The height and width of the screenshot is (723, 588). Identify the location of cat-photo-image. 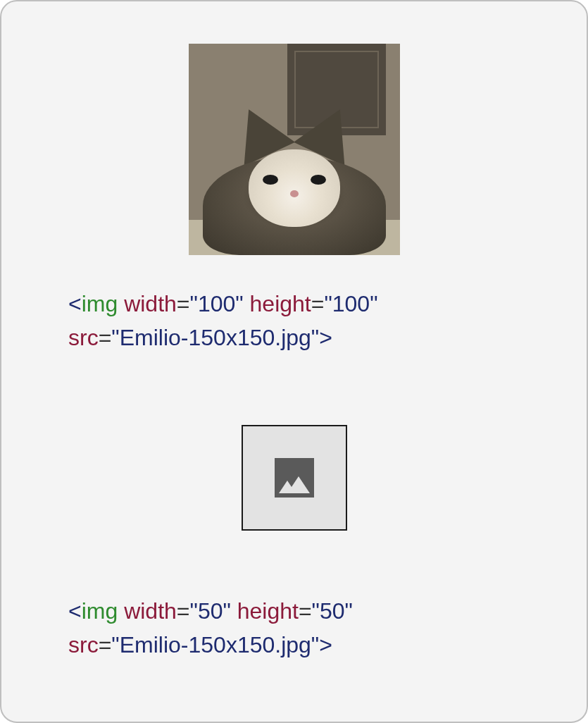
(294, 149).